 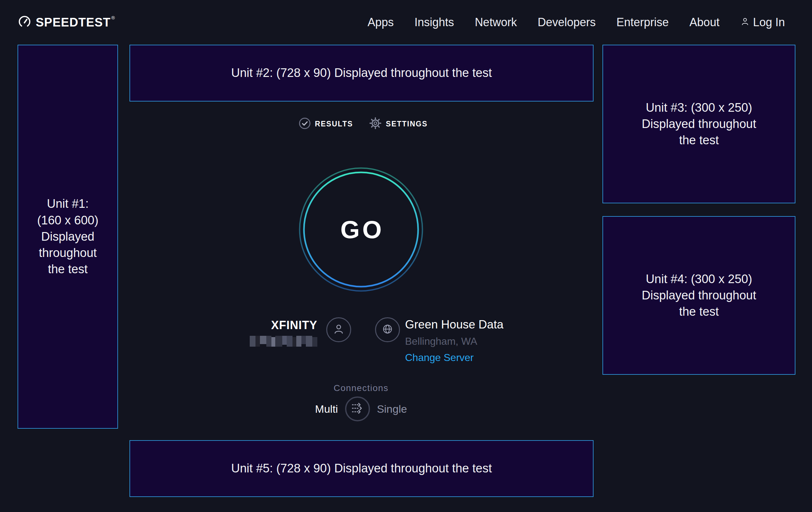 I want to click on gear-icon, so click(x=375, y=124).